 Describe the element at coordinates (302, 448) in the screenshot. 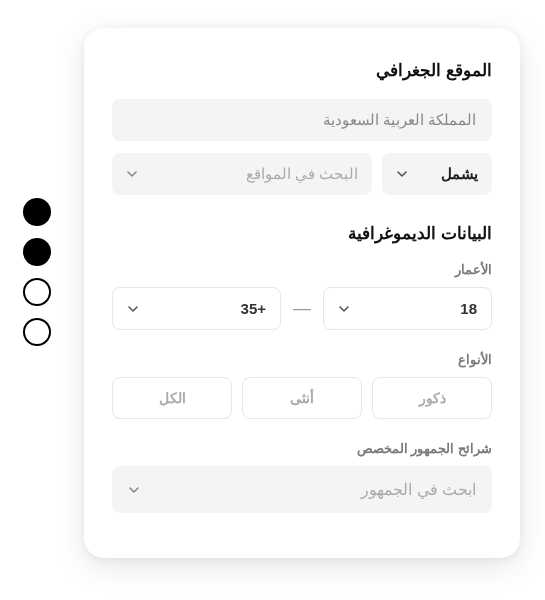

I see `audience-label: شرائح الجمهور المخصص` at that location.